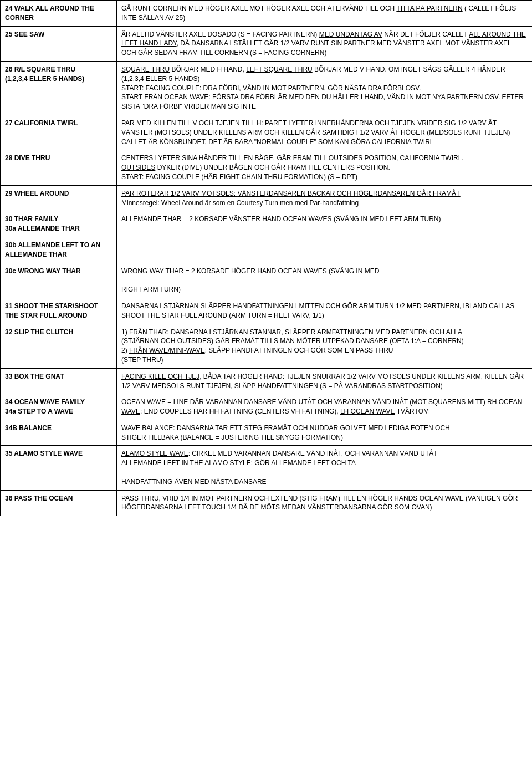  What do you see at coordinates (267, 432) in the screenshot?
I see `table-row: 34B BALANCEWAVE BALANCE: DANSARNA TAR ET…` at bounding box center [267, 432].